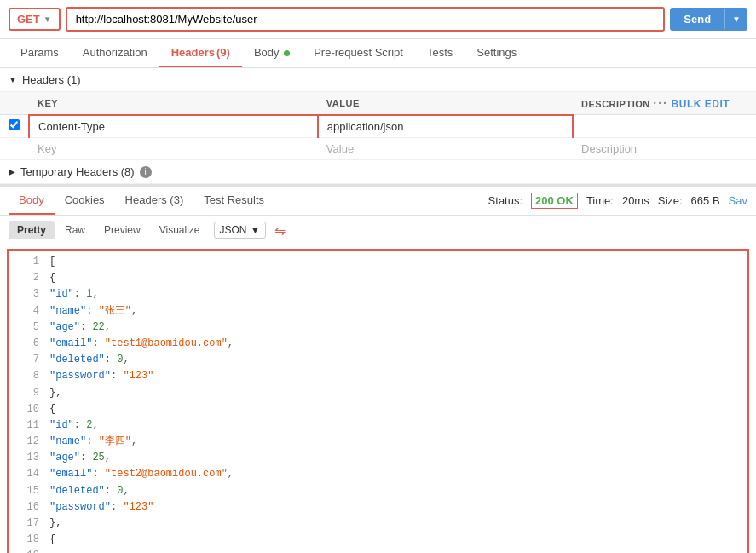 Image resolution: width=756 pixels, height=553 pixels. Describe the element at coordinates (697, 19) in the screenshot. I see `send-label: Send` at that location.